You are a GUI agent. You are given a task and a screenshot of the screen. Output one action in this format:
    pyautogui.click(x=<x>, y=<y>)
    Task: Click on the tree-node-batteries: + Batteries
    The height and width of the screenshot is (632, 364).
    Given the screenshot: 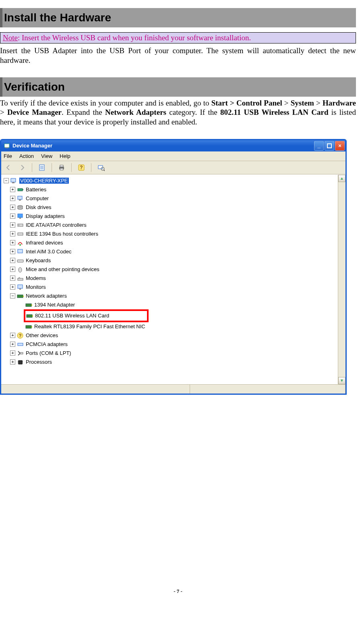 What is the action you would take?
    pyautogui.click(x=170, y=190)
    